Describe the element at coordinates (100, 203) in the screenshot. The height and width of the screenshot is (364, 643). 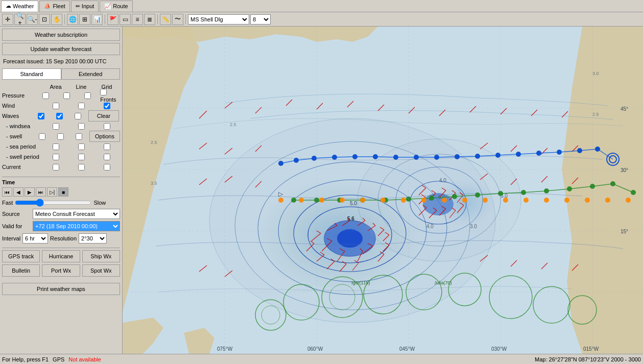
I see `slow-label: Slow` at that location.